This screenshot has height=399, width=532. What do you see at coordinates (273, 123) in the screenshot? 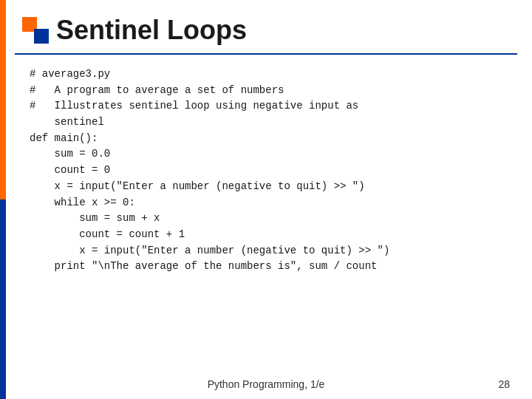
I see `code-line-4: sentinel` at bounding box center [273, 123].